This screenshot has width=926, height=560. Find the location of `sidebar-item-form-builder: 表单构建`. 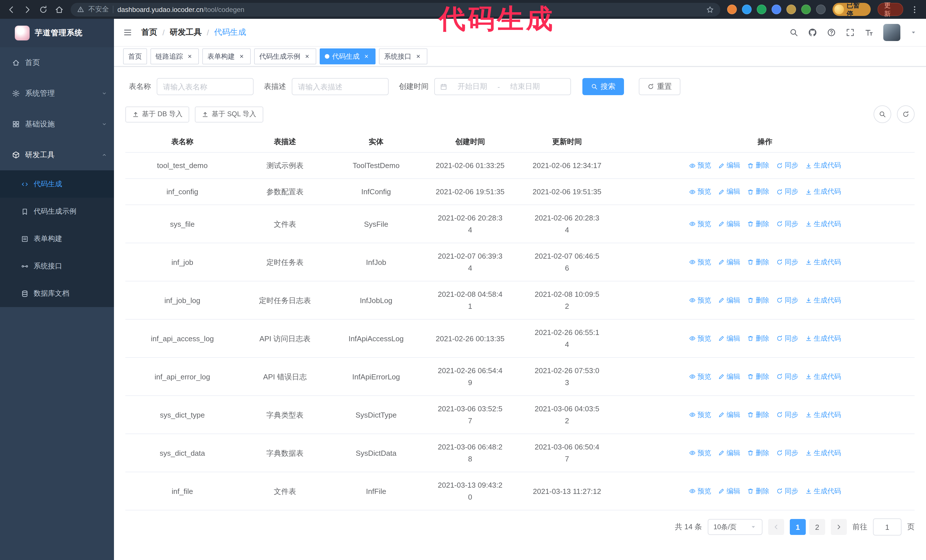

sidebar-item-form-builder: 表单构建 is located at coordinates (57, 239).